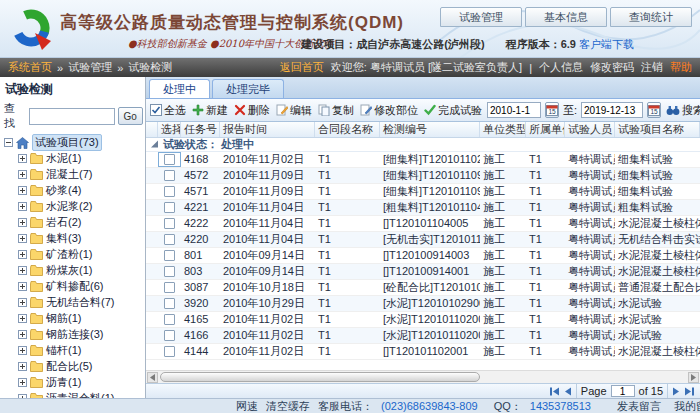  I want to click on tab-processing: 处理中, so click(180, 88).